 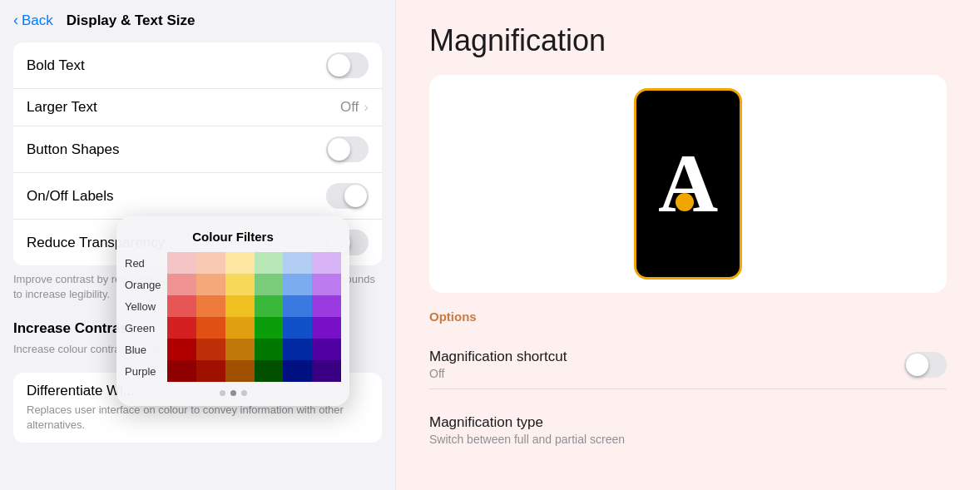 I want to click on back-chevron-icon: ‹, so click(x=16, y=20).